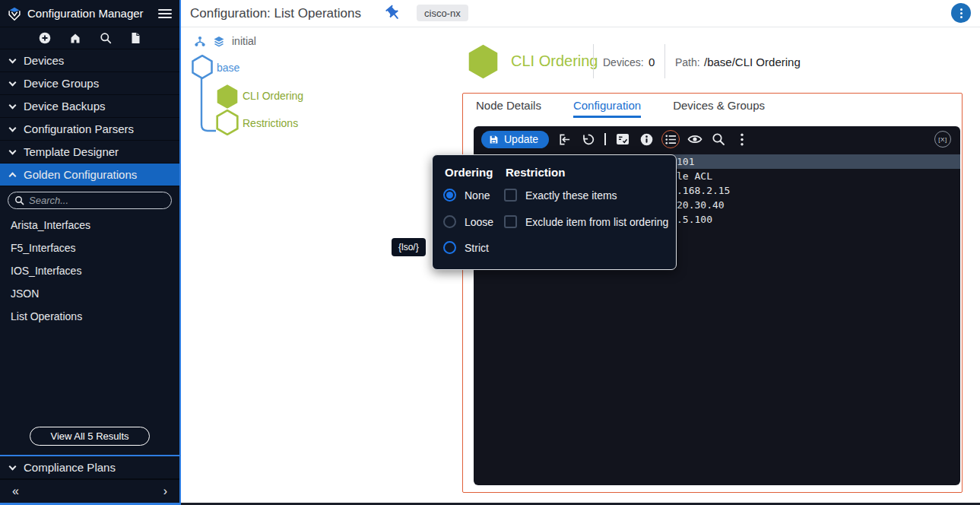 The image size is (980, 505). What do you see at coordinates (90, 61) in the screenshot?
I see `sidebar-item-devices: Devices` at bounding box center [90, 61].